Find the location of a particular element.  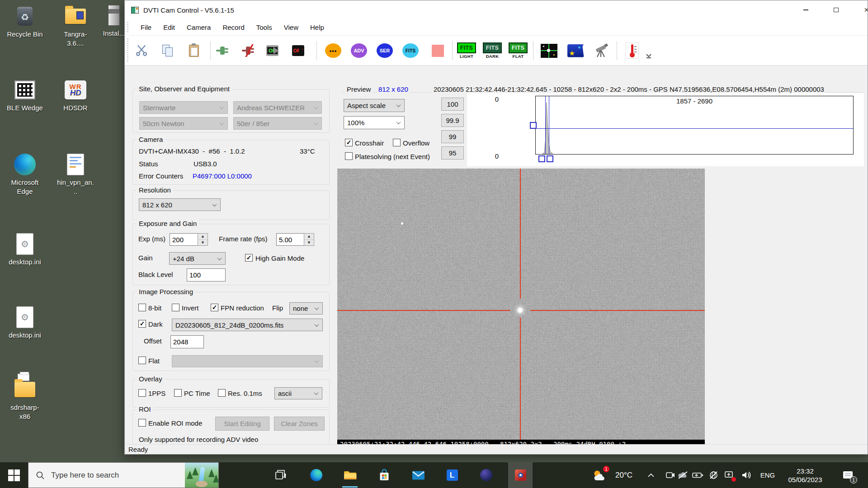

stretch-99-button: 99 is located at coordinates (453, 136).